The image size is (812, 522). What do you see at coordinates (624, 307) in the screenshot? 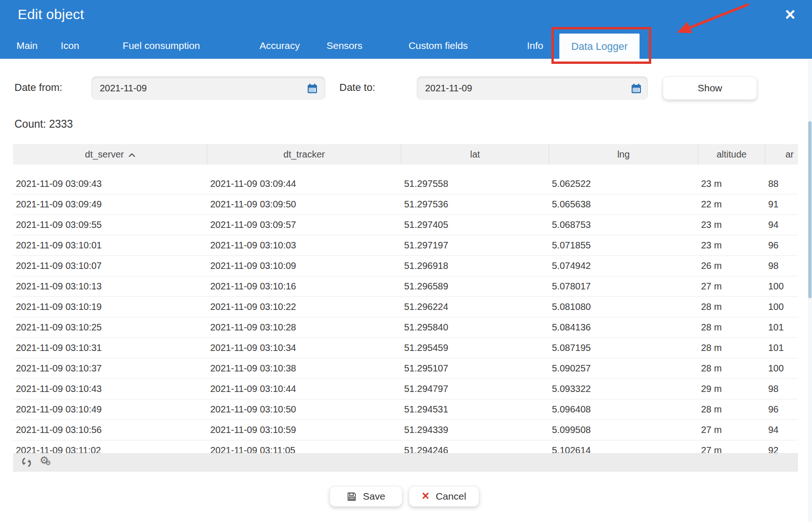
I see `table-cell: 5.081080` at bounding box center [624, 307].